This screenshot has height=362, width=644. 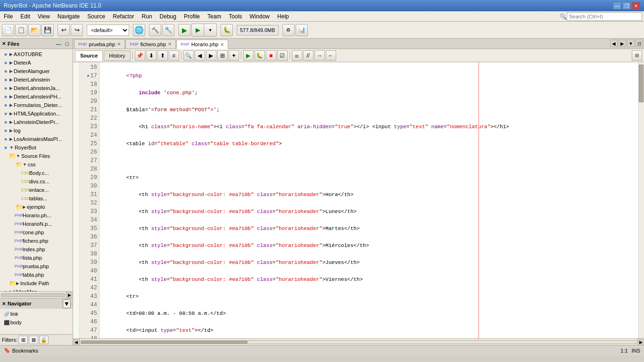 What do you see at coordinates (108, 30) in the screenshot?
I see `config-dropdown: <default>` at bounding box center [108, 30].